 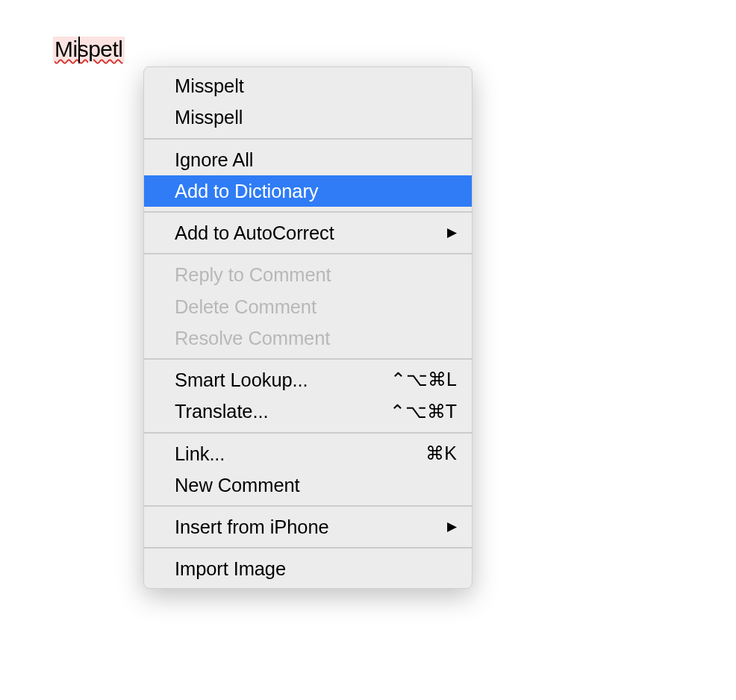 What do you see at coordinates (308, 380) in the screenshot?
I see `smart-lookup-item: Smart Lookup... ⌃⌥⌘L` at bounding box center [308, 380].